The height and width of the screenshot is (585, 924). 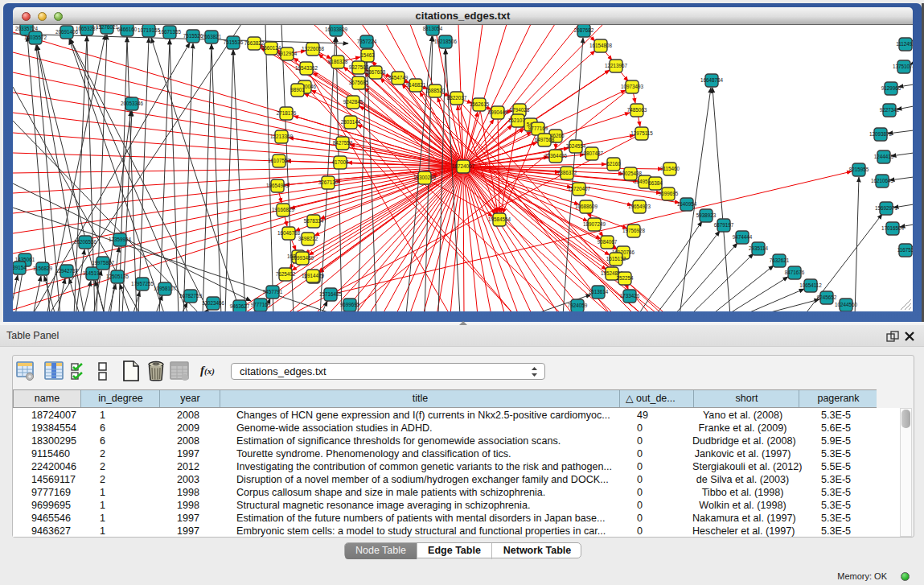 What do you see at coordinates (579, 188) in the screenshot?
I see `svg-text: 15720407` at bounding box center [579, 188].